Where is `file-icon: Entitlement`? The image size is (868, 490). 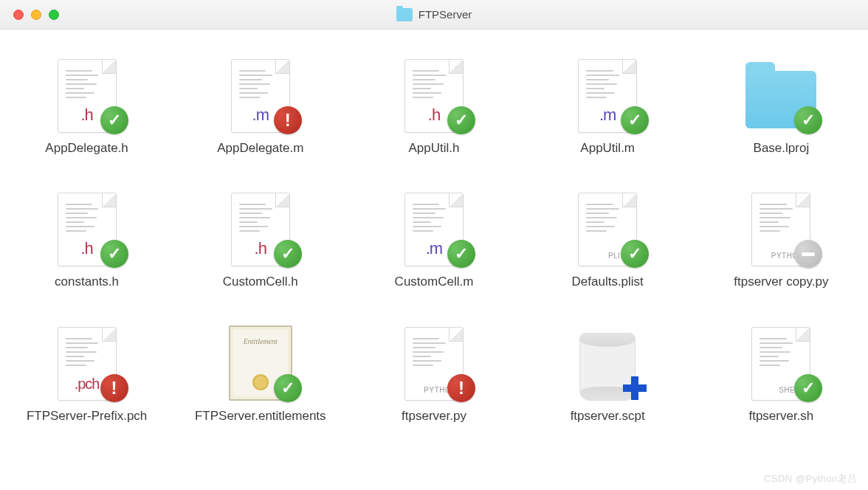
file-icon: Entitlement is located at coordinates (261, 360).